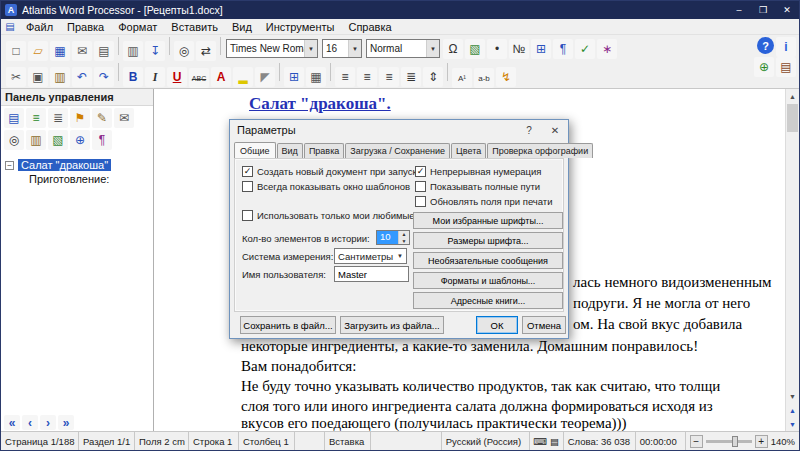 Image resolution: width=800 pixels, height=451 pixels. Describe the element at coordinates (124, 118) in the screenshot. I see `panel-mail-icon: ✉` at that location.